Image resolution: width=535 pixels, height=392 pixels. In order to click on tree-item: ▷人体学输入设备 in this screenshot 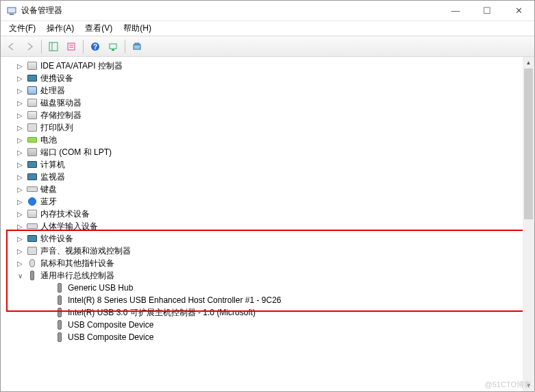, I will do `click(271, 226)`.